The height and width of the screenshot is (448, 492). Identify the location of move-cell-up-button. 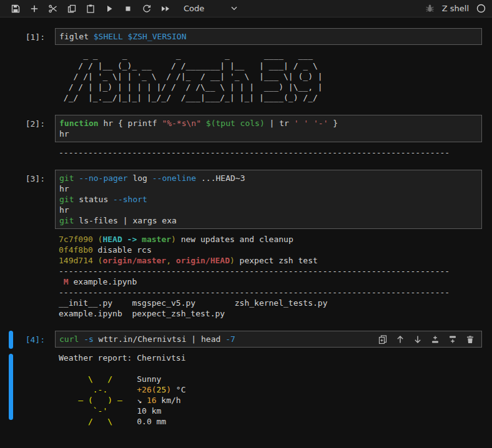
(400, 339).